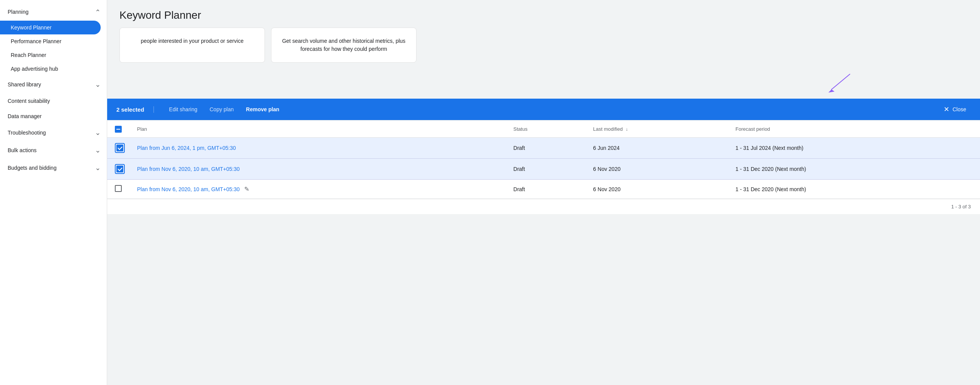  I want to click on cards-area: people interested in your product or ser…, so click(544, 50).